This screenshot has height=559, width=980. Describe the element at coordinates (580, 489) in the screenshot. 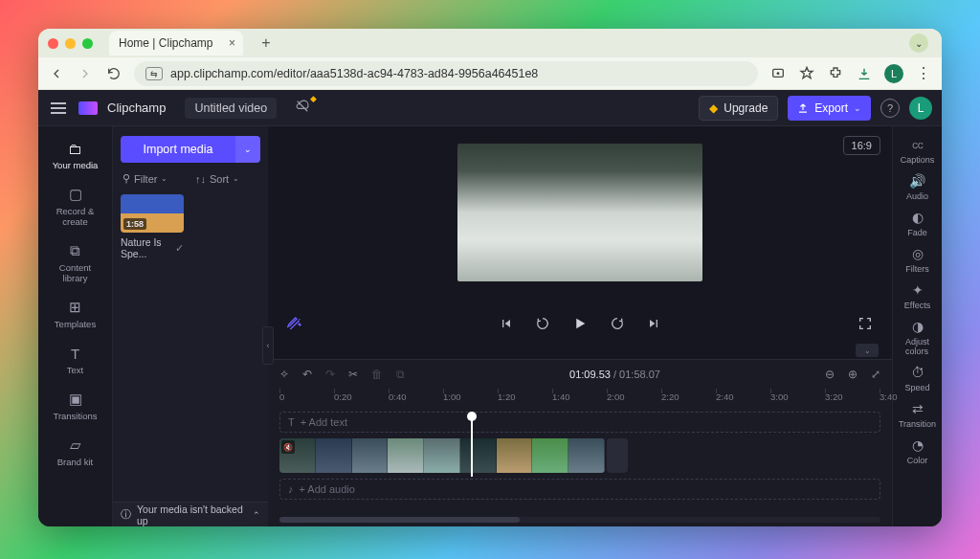

I see `audio-track: ♪ + Add audio` at that location.